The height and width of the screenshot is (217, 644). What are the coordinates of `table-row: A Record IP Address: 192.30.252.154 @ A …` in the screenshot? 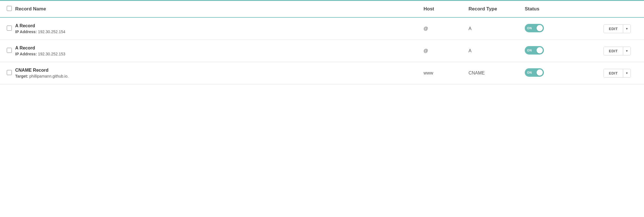 It's located at (322, 29).